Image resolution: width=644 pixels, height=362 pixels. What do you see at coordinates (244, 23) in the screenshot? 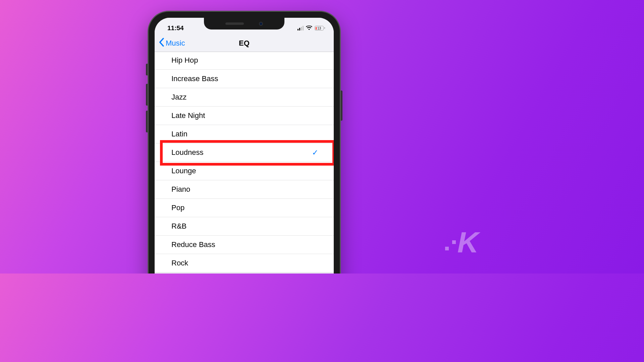
I see `display-notch` at bounding box center [244, 23].